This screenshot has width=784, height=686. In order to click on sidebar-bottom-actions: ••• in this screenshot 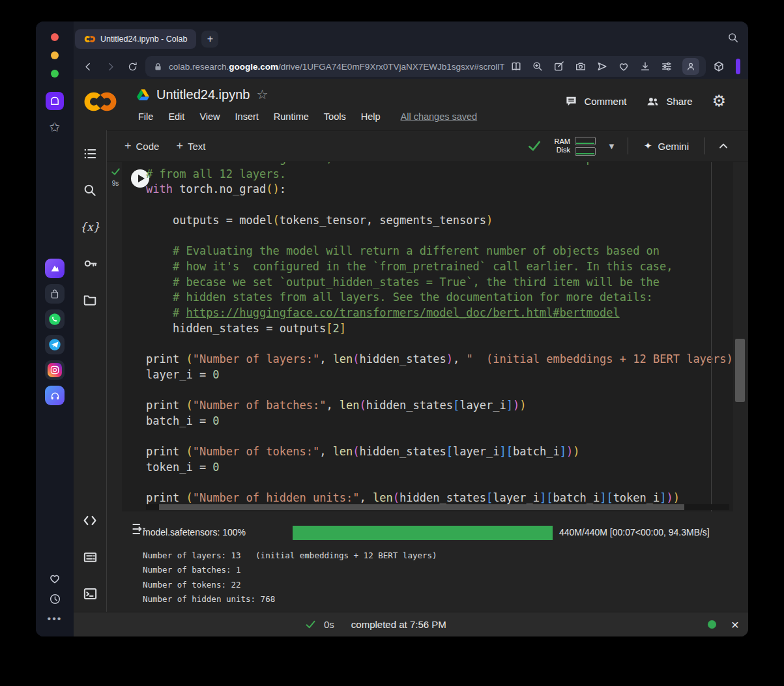, I will do `click(55, 605)`.